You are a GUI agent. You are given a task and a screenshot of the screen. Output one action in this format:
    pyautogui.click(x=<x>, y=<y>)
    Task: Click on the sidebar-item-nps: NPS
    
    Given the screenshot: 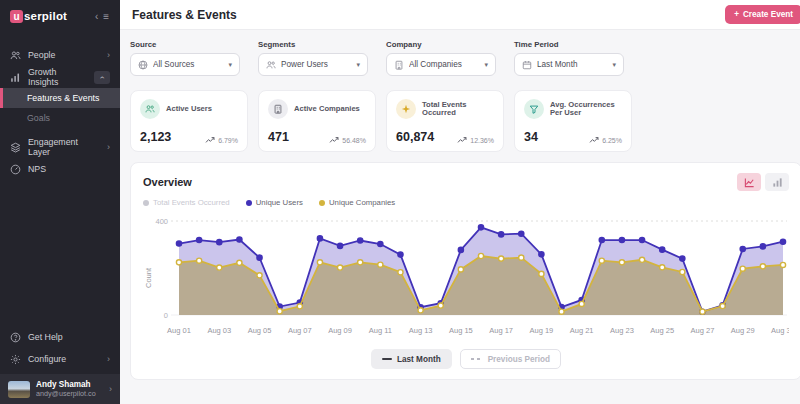 What is the action you would take?
    pyautogui.click(x=60, y=169)
    